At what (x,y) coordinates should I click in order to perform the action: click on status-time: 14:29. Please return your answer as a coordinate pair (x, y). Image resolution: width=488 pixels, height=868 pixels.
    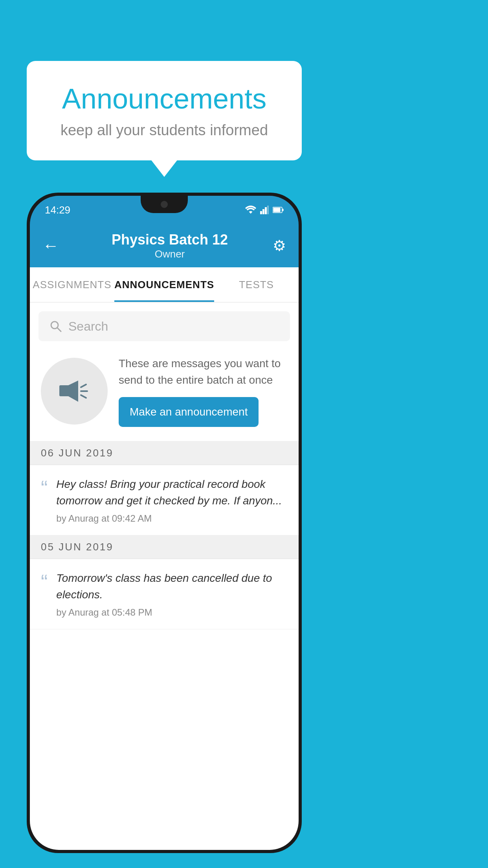
    Looking at the image, I should click on (57, 210).